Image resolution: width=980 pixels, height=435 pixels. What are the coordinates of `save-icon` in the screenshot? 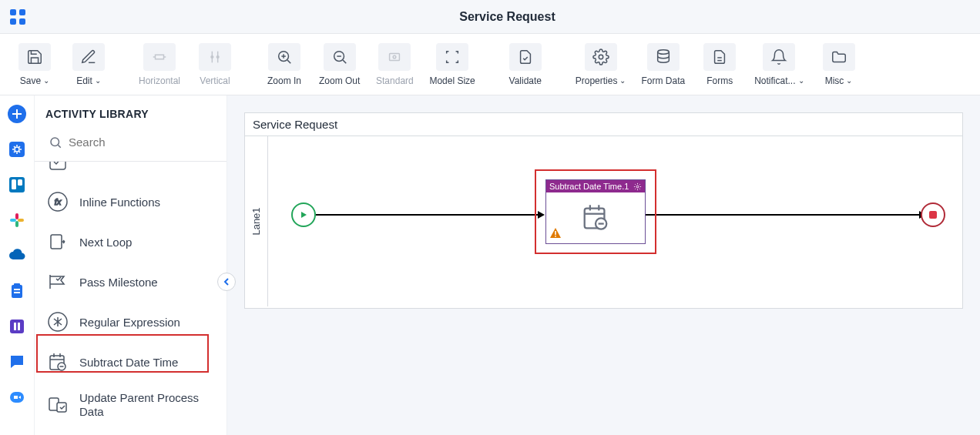 It's located at (35, 57).